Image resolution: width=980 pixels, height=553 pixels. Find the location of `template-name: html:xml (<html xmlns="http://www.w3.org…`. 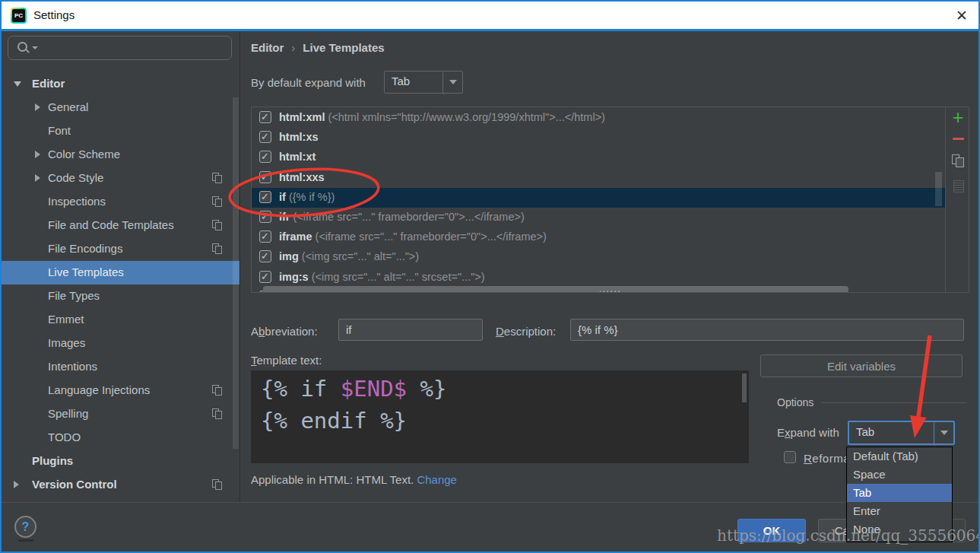

template-name: html:xml (<html xmlns="http://www.w3.org… is located at coordinates (442, 117).